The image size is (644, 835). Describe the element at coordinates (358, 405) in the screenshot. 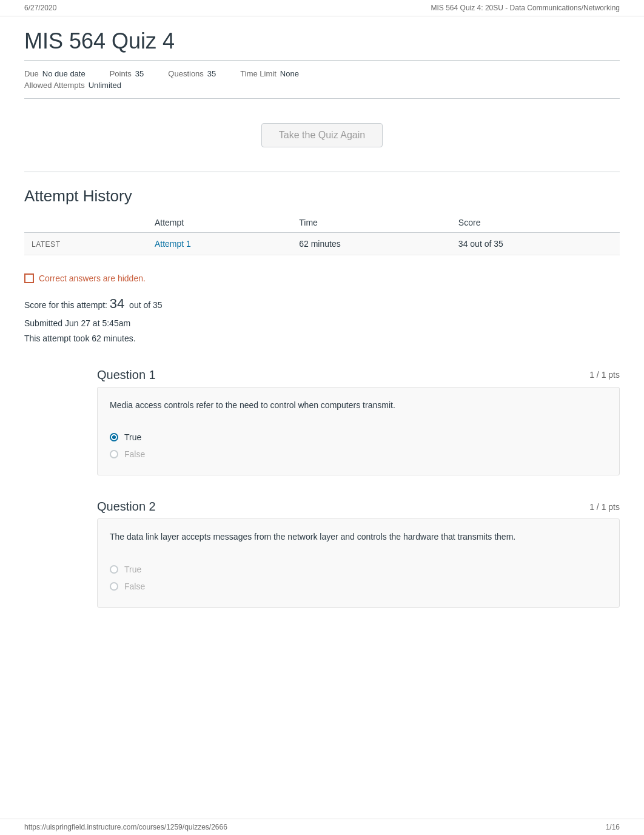

I see `question-text: Media access controls refer to the need …` at that location.